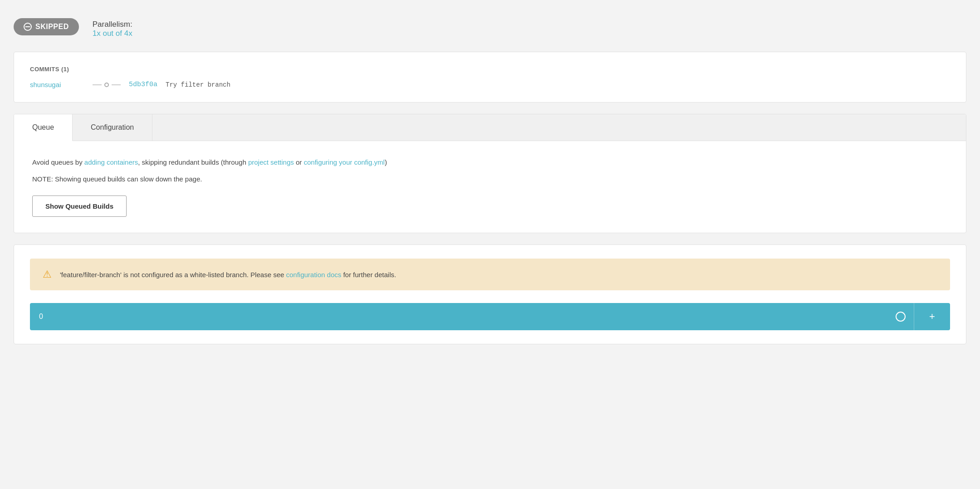 The height and width of the screenshot is (489, 980). I want to click on commit-message: Try filter branch, so click(198, 85).